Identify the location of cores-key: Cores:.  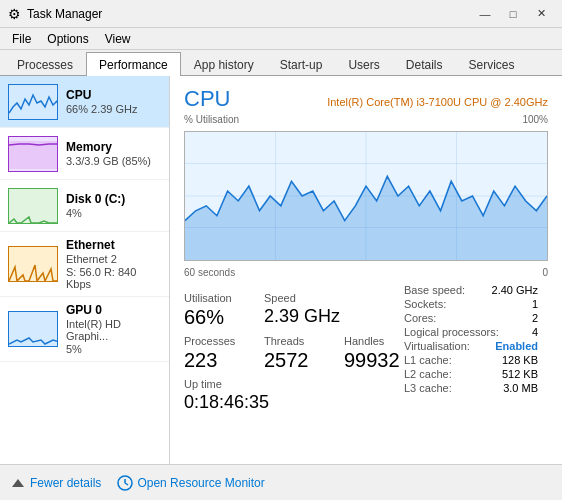
(420, 318).